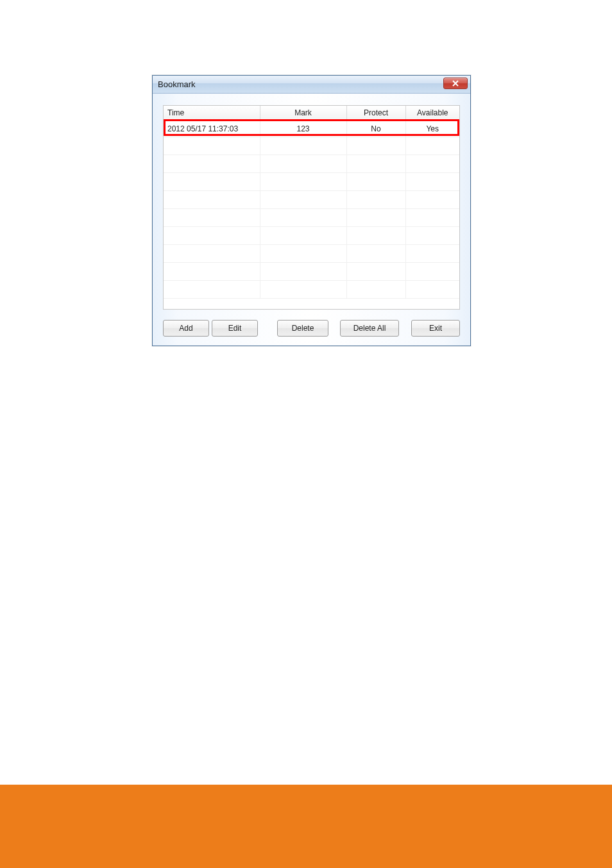 The width and height of the screenshot is (612, 868). I want to click on dialog-title: Bookmark, so click(177, 85).